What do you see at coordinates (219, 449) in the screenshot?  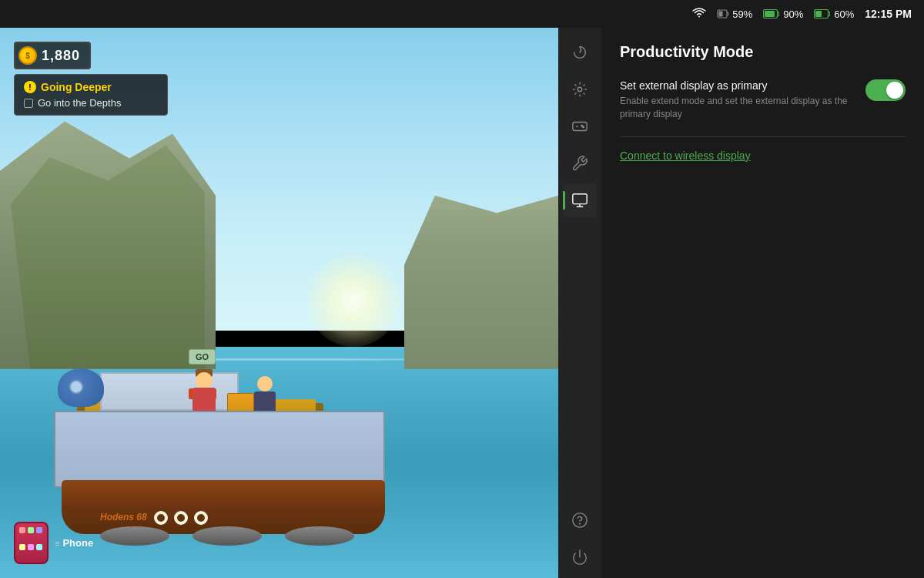 I see `boat-deck` at bounding box center [219, 449].